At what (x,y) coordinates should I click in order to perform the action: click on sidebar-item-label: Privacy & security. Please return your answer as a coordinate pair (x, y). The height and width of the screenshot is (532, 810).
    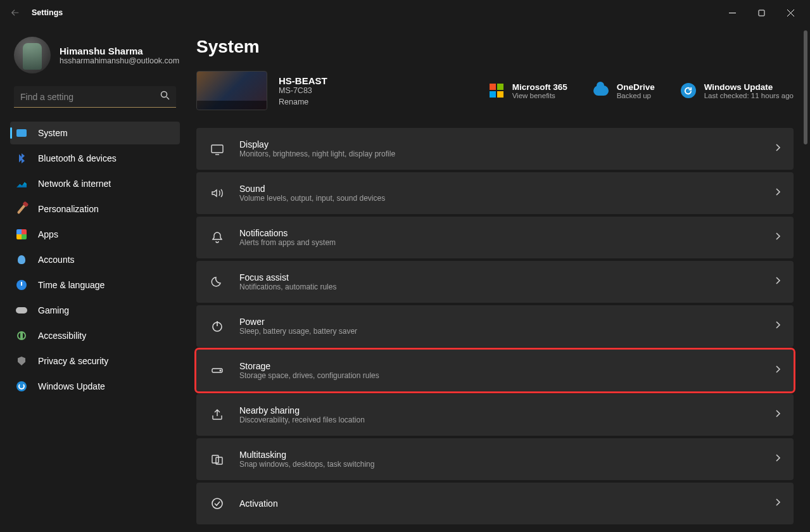
    Looking at the image, I should click on (73, 361).